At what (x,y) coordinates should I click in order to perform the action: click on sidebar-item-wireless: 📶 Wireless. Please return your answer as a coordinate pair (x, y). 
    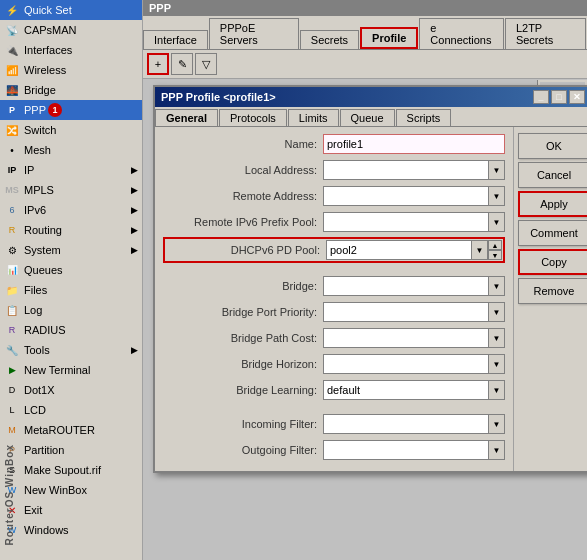
    Looking at the image, I should click on (71, 70).